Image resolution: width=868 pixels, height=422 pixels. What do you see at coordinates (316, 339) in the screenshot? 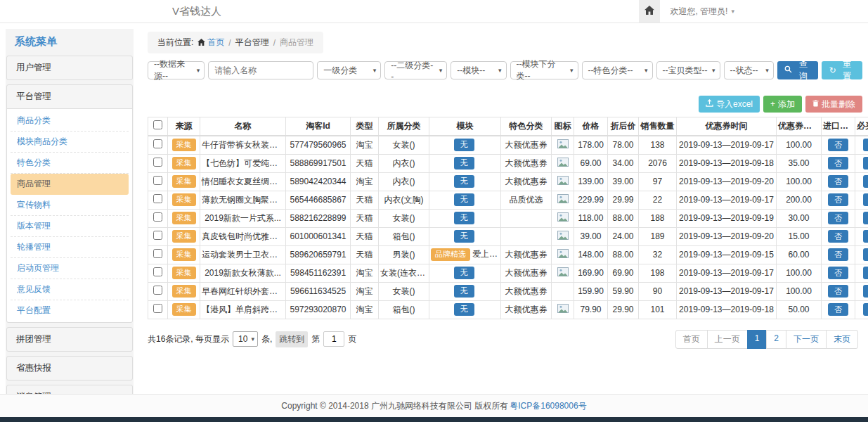
I see `jump-prefix: 第` at bounding box center [316, 339].